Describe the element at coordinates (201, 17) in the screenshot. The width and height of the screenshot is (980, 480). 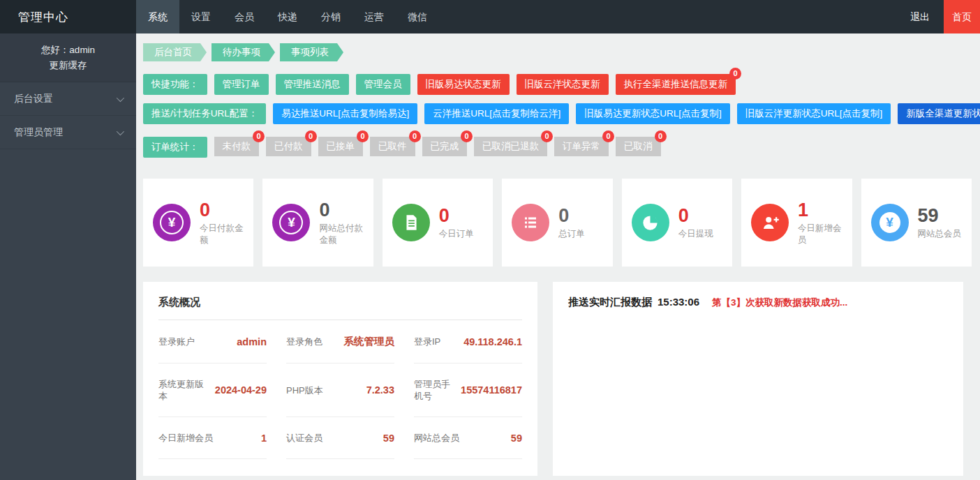
I see `nav-item-settings: 设置` at that location.